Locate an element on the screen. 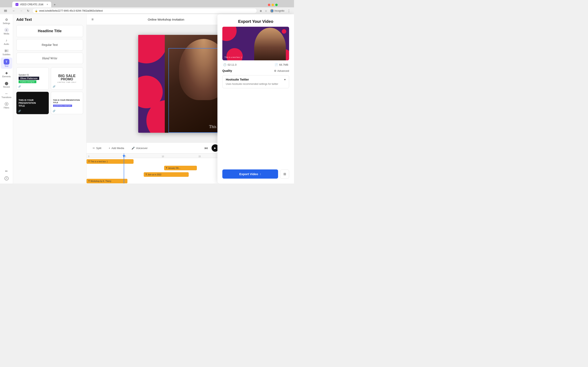  track-clip-2: T January 5th... is located at coordinates (181, 168).